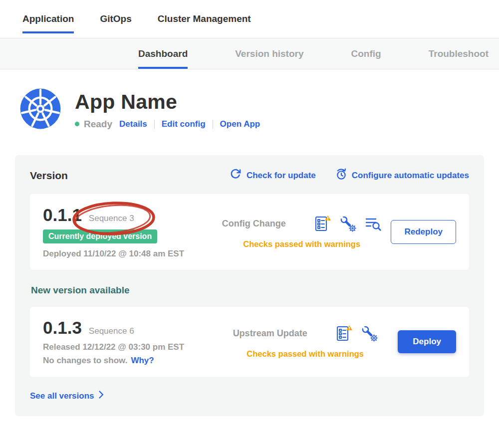  Describe the element at coordinates (341, 176) in the screenshot. I see `clock-refresh-icon` at that location.